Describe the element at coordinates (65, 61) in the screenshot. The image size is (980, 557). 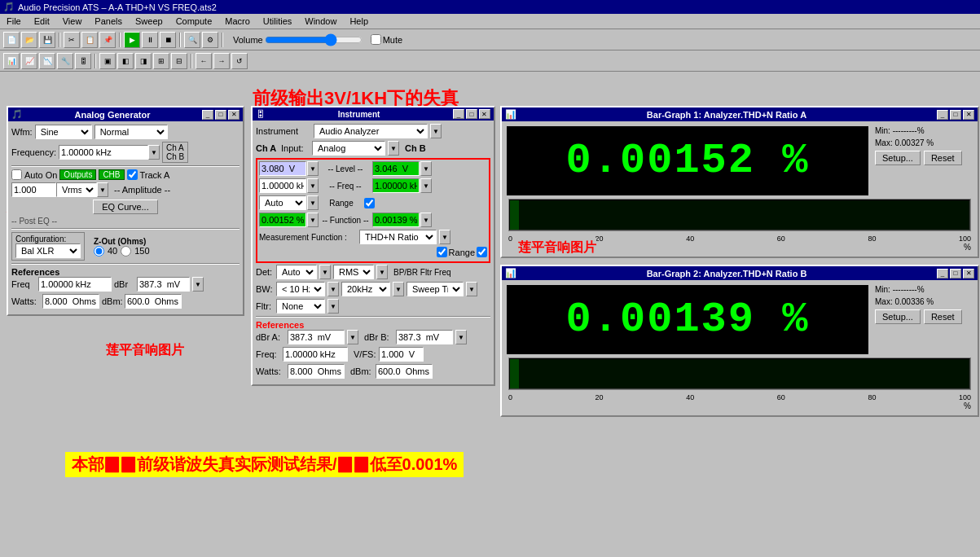
I see `tb2-btn4: 🔧` at that location.